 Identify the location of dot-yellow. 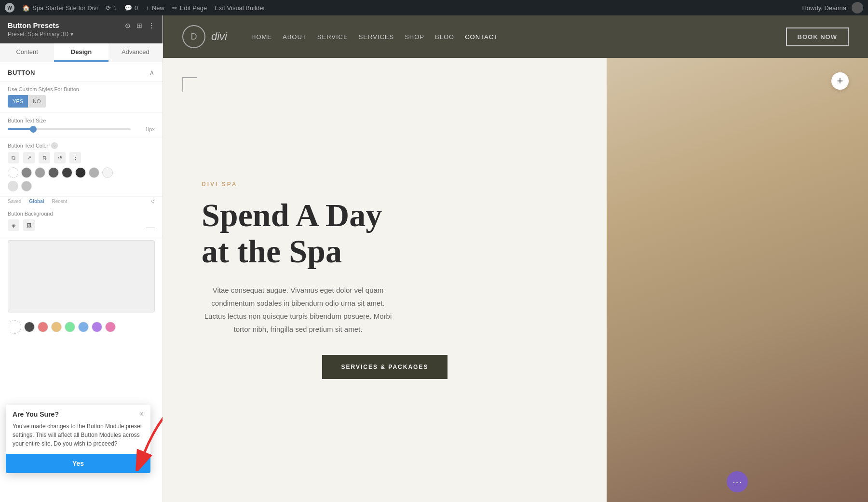
(56, 327).